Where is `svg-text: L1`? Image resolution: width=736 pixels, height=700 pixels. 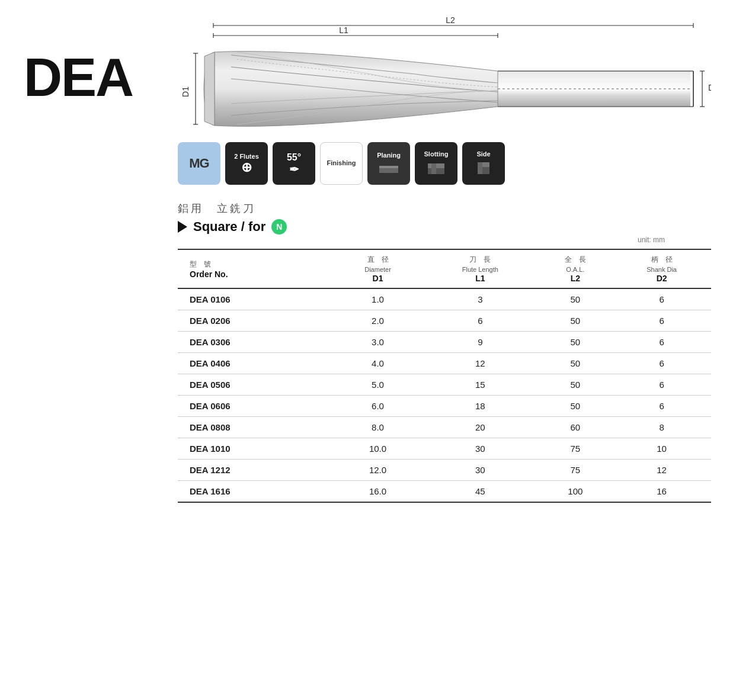 svg-text: L1 is located at coordinates (344, 30).